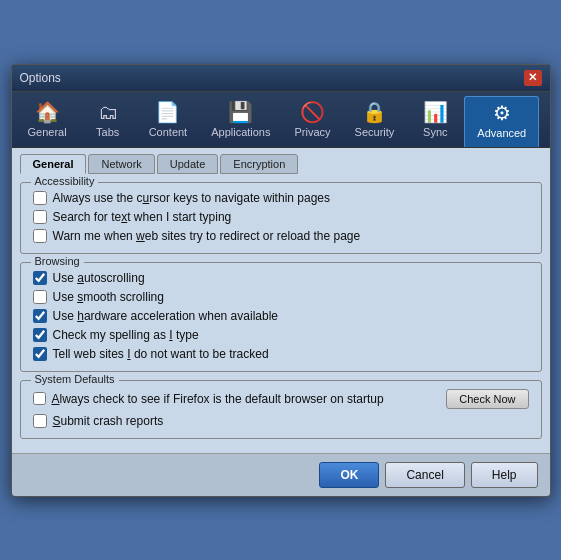 Image resolution: width=561 pixels, height=560 pixels. Describe the element at coordinates (54, 164) in the screenshot. I see `subtab-general: General` at that location.